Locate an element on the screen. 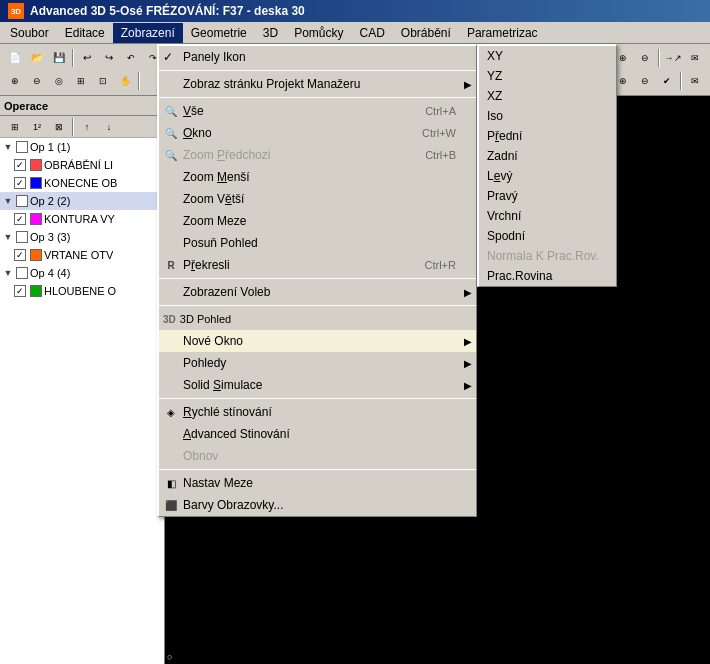  icon-barvy-obrazovky: ⬛ is located at coordinates (171, 506).